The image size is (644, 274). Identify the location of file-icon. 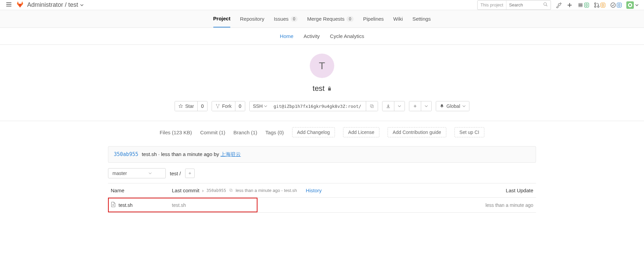
(113, 205).